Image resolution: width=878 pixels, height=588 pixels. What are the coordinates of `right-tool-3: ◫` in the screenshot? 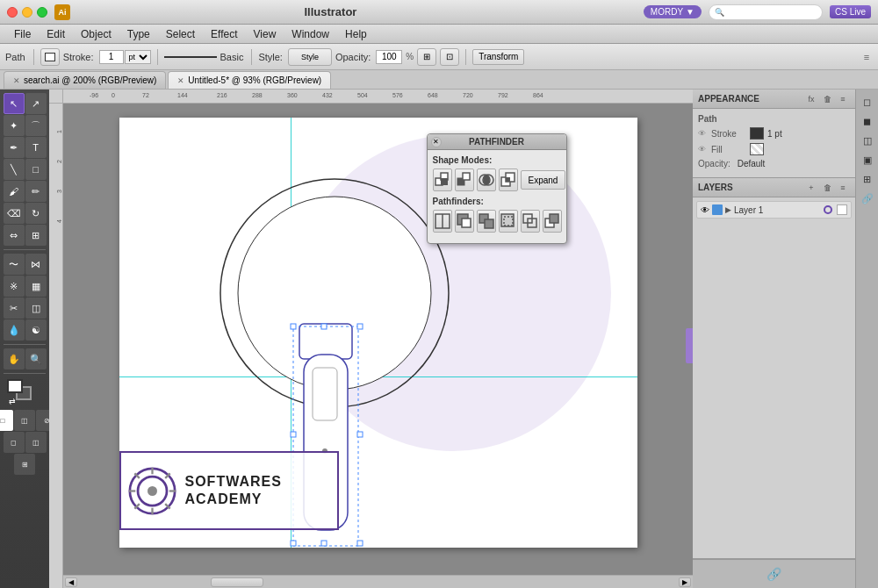 It's located at (867, 140).